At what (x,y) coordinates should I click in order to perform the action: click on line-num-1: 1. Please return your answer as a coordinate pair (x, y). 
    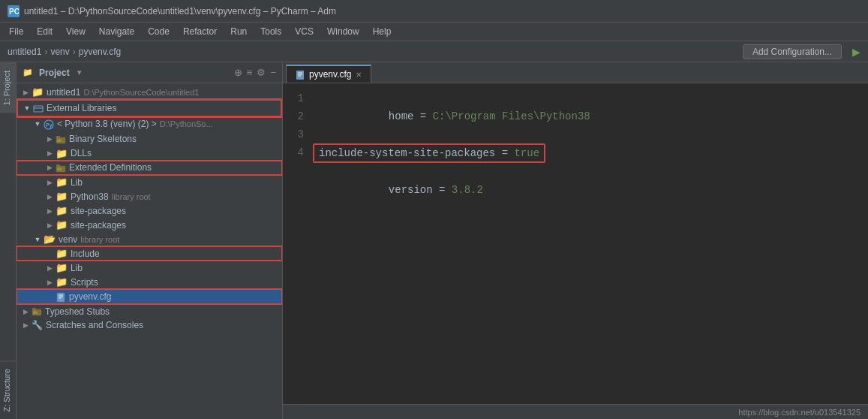
    Looking at the image, I should click on (293, 98).